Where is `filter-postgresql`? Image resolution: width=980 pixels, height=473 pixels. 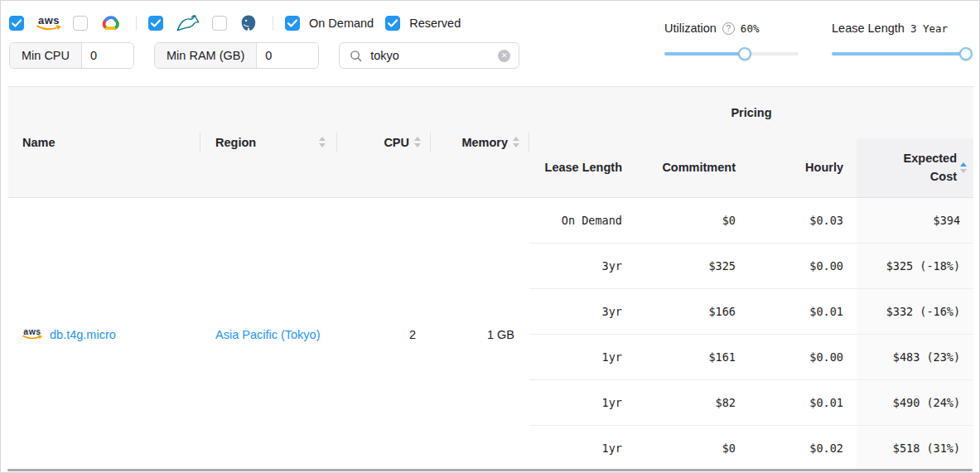
filter-postgresql is located at coordinates (235, 23).